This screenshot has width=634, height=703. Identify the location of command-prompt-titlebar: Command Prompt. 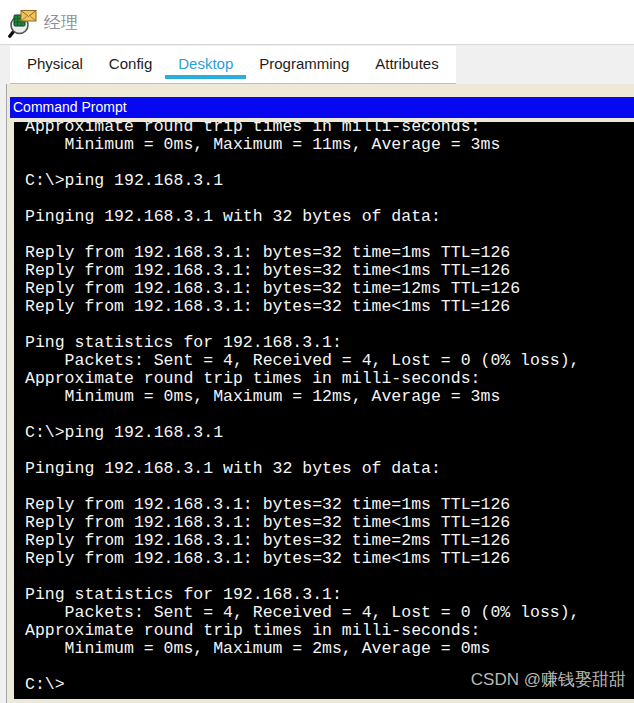
(322, 108).